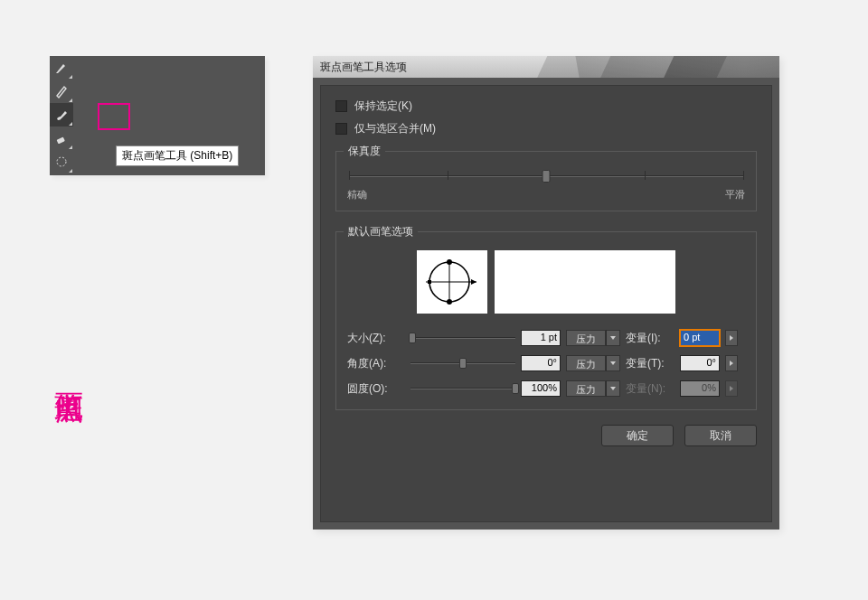  What do you see at coordinates (593, 389) in the screenshot?
I see `roundness-mode-dropdown: 压力` at bounding box center [593, 389].